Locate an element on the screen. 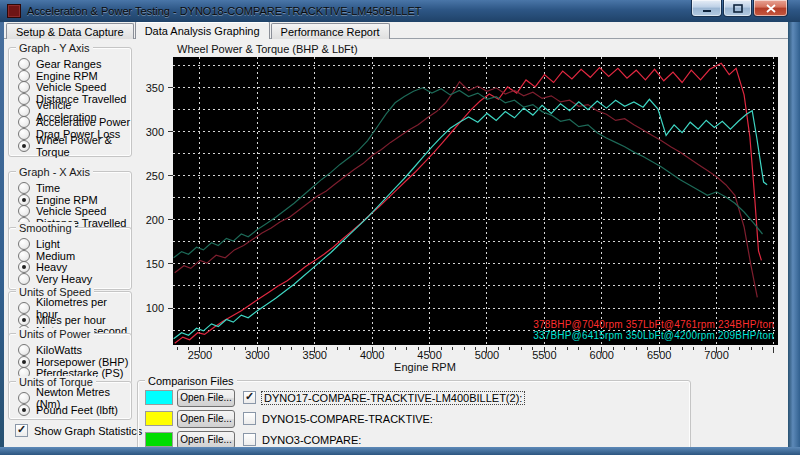 The height and width of the screenshot is (455, 800). radio-kilowatts: KiloWatts is located at coordinates (70, 350).